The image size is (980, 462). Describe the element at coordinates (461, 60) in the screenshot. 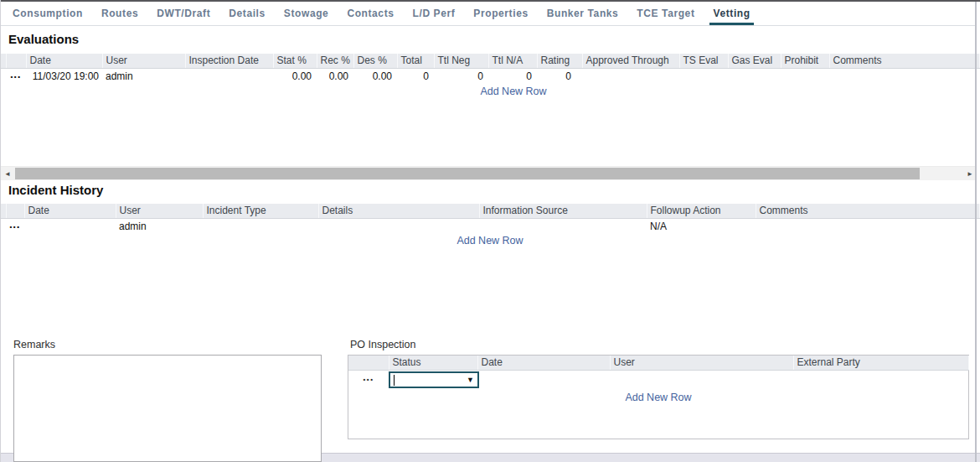

I see `col-header-ttl-neg: Ttl Neg` at that location.